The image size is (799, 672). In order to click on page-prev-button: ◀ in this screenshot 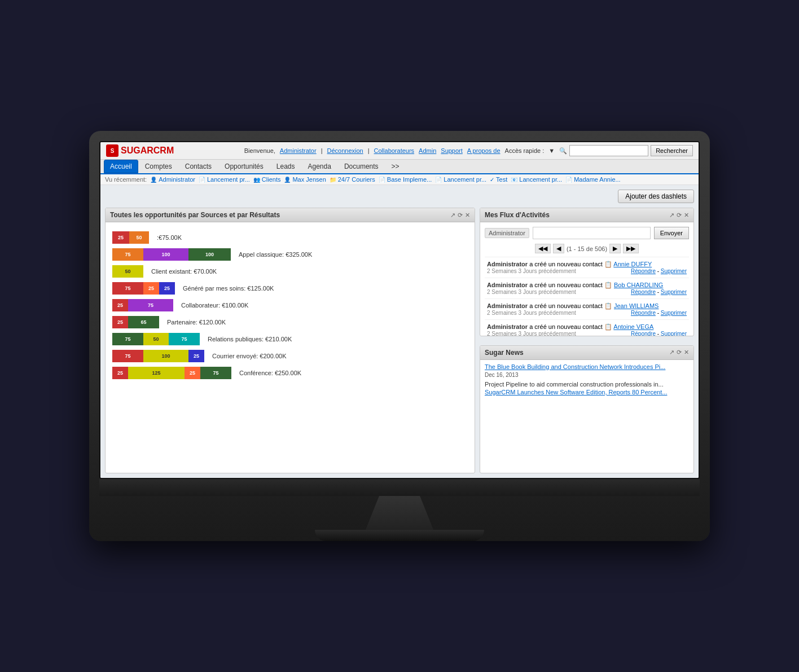, I will do `click(559, 248)`.